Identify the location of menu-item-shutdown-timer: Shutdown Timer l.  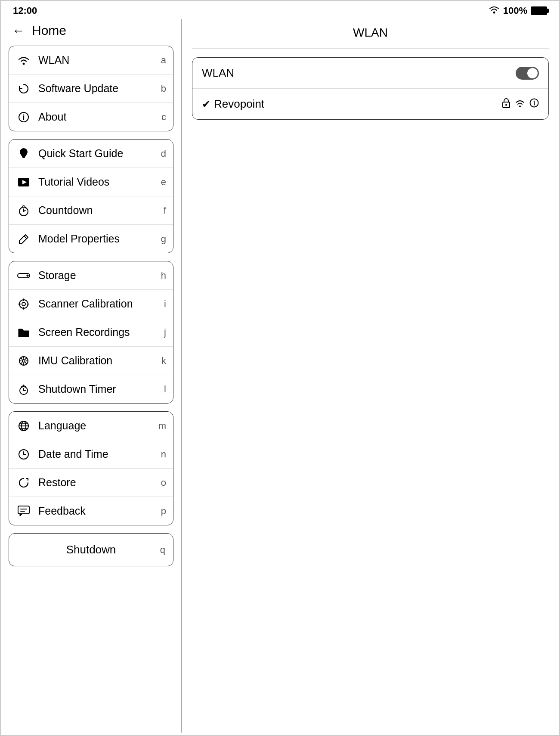
(91, 389).